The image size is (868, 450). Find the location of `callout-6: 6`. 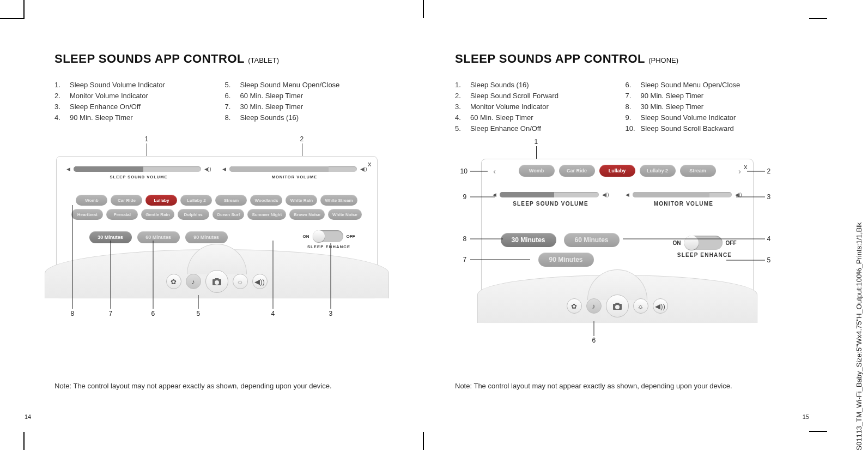

callout-6: 6 is located at coordinates (154, 314).